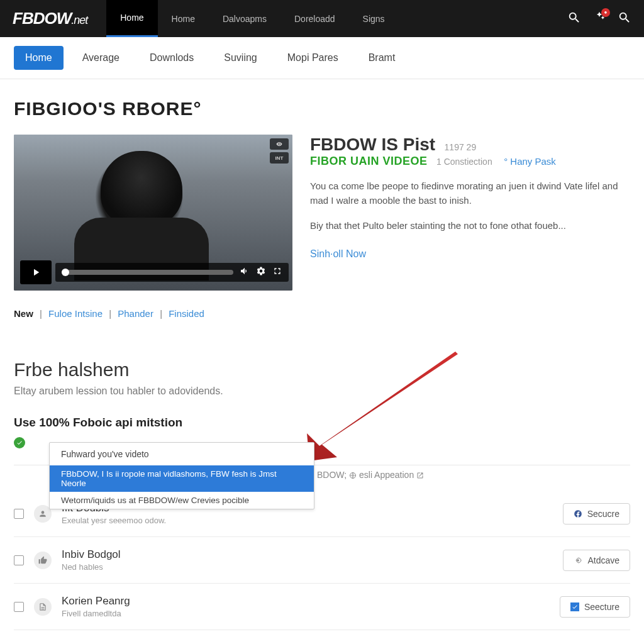 The image size is (644, 644). What do you see at coordinates (50, 19) in the screenshot?
I see `site-logo: FBDOW.net` at bounding box center [50, 19].